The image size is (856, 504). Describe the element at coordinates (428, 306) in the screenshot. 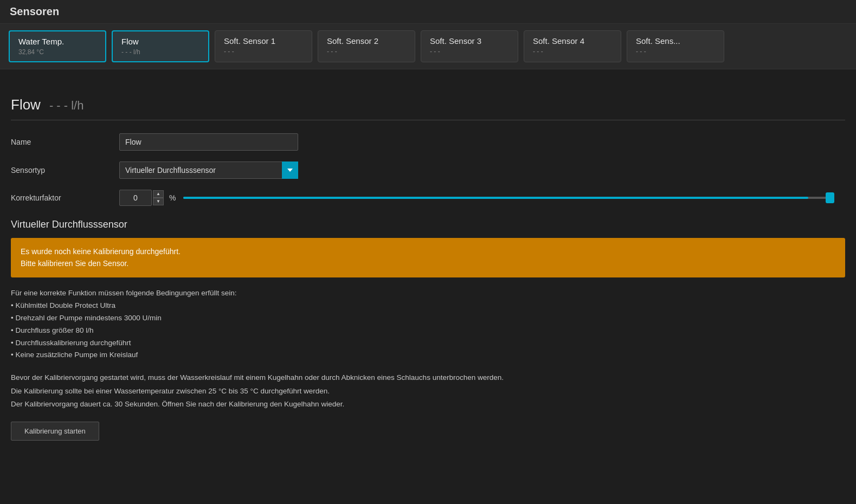

I see `info-item-0: • Kühlmittel Double Protect Ultra` at that location.